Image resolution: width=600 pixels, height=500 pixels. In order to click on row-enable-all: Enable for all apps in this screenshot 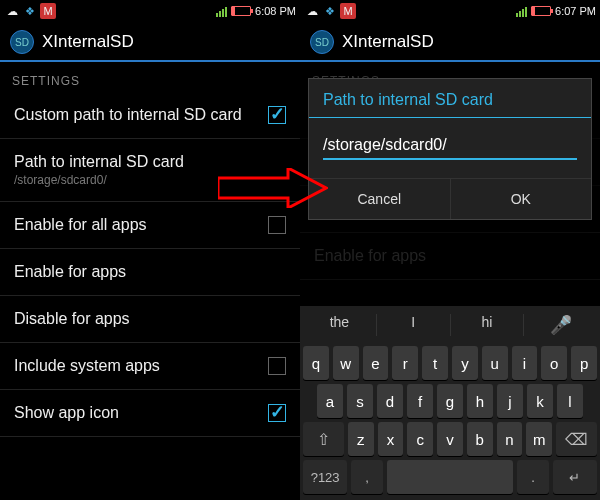, I will do `click(150, 226)`.